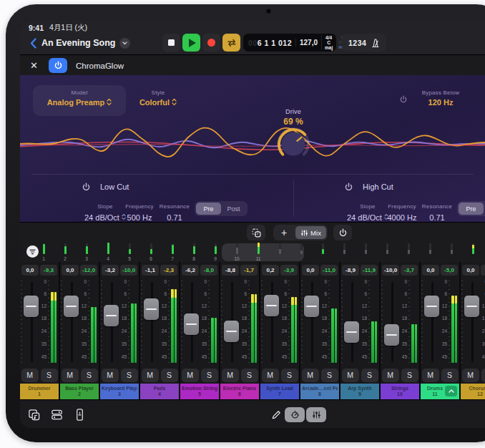  I want to click on peak-level-value: -3,7, so click(409, 271).